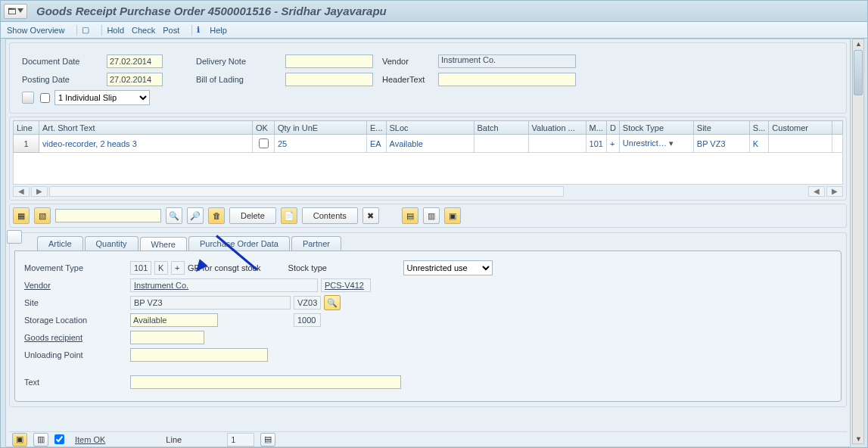 Image resolution: width=868 pixels, height=448 pixels. I want to click on form-icon: 🗔, so click(12, 11).